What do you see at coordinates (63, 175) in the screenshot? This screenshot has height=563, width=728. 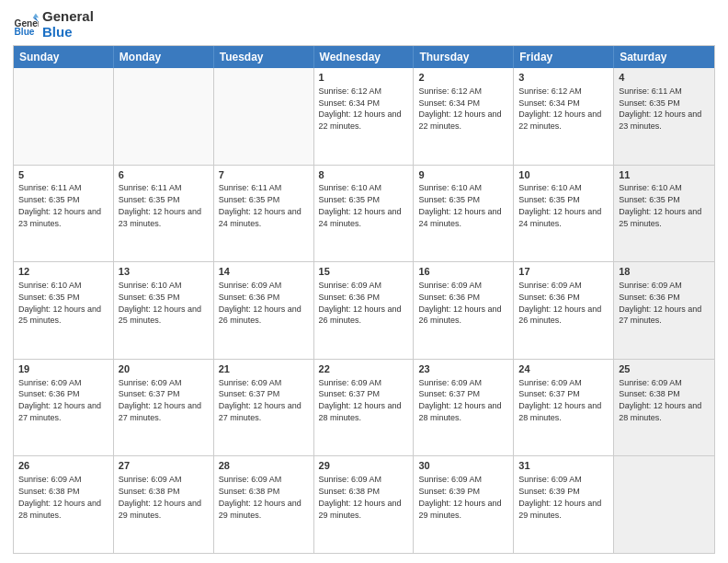 I see `day-number: 5` at bounding box center [63, 175].